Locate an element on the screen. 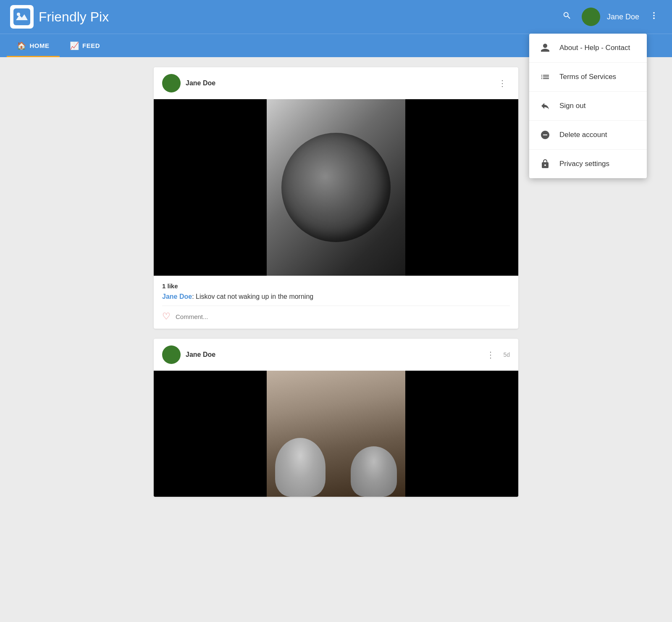  menu-about-label: About - Help - Contact is located at coordinates (595, 48).